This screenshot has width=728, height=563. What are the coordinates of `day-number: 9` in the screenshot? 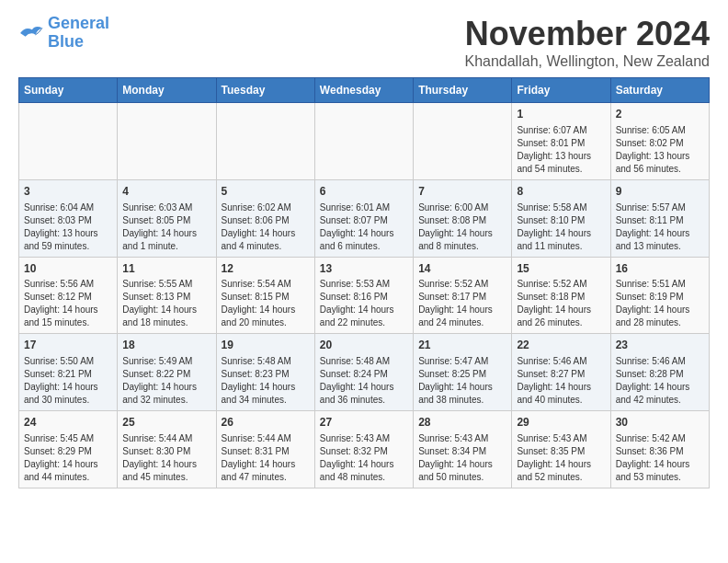 It's located at (660, 191).